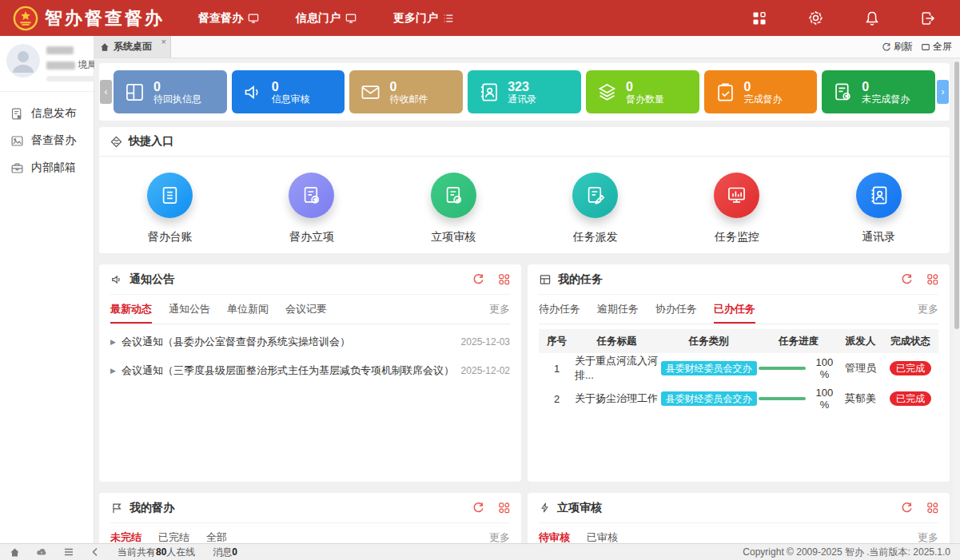 Image resolution: width=960 pixels, height=560 pixels. I want to click on top-nav: 督查督办 信息门户 更多门户, so click(326, 18).